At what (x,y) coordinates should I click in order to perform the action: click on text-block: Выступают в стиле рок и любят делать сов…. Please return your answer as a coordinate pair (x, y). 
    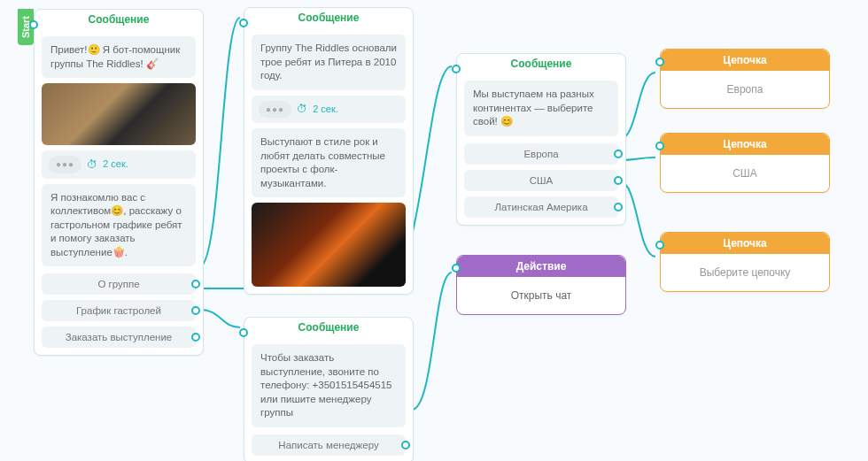
    Looking at the image, I should click on (329, 163).